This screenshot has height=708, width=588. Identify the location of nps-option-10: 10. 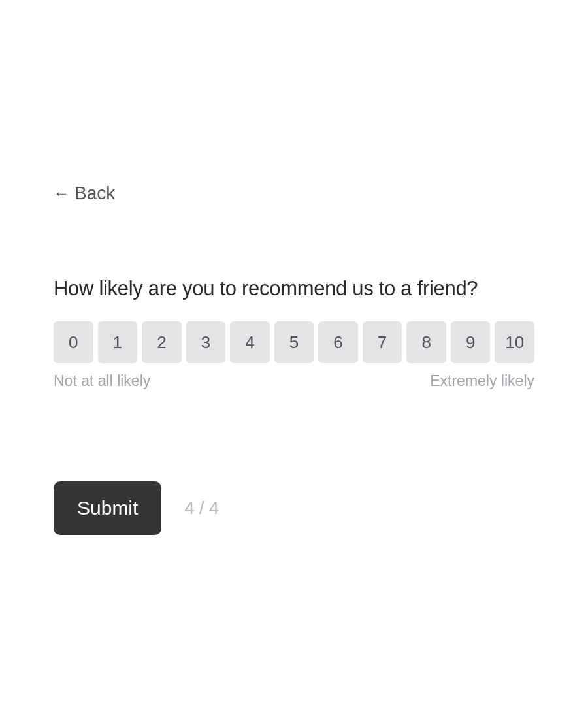
(515, 342).